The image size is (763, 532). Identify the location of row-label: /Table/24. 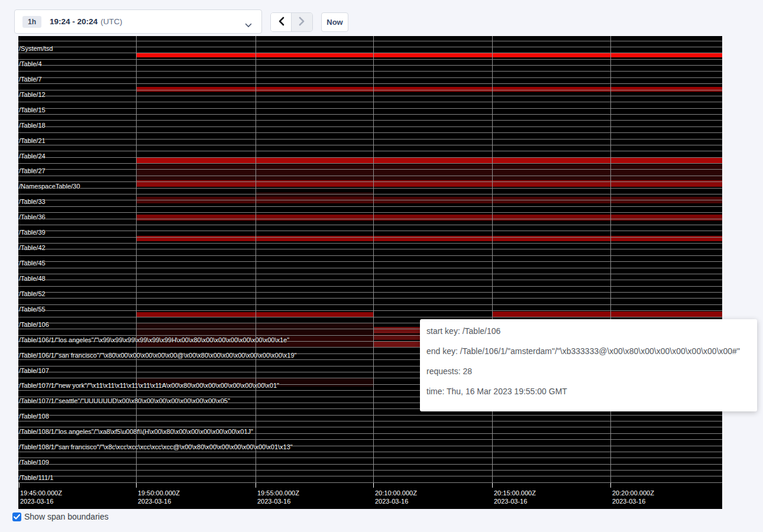
(32, 156).